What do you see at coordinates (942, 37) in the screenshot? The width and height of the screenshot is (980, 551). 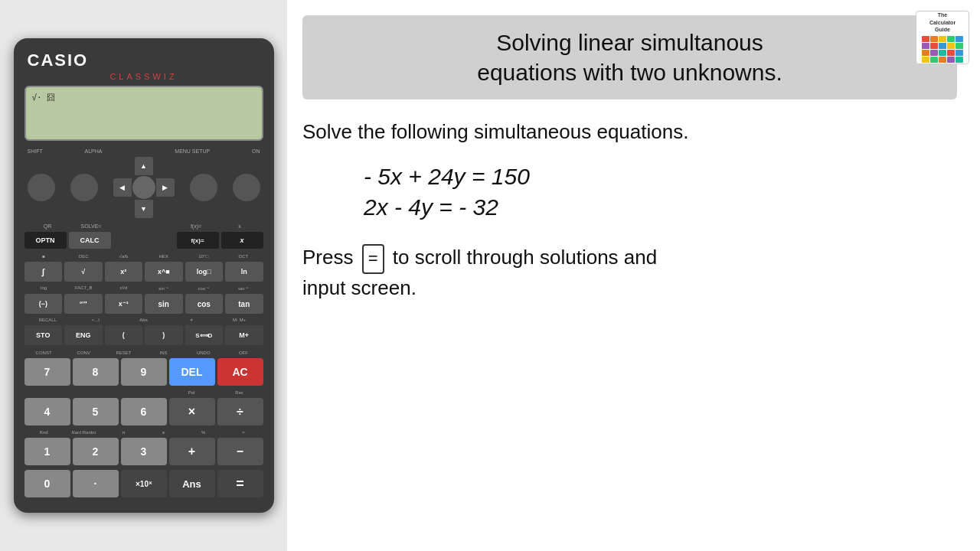 I see `calculator-guide-logo: The Calculator Guide` at bounding box center [942, 37].